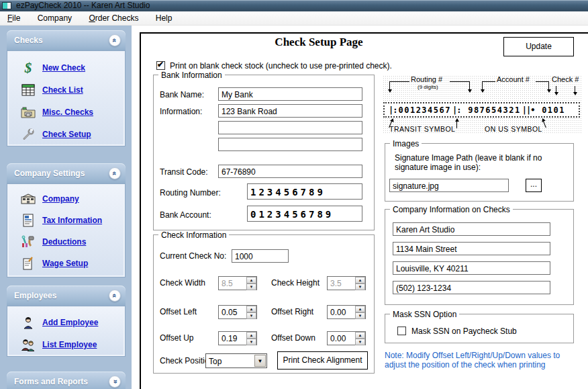 This screenshot has height=389, width=588. I want to click on sidebar-item-deductions: Deductions, so click(66, 242).